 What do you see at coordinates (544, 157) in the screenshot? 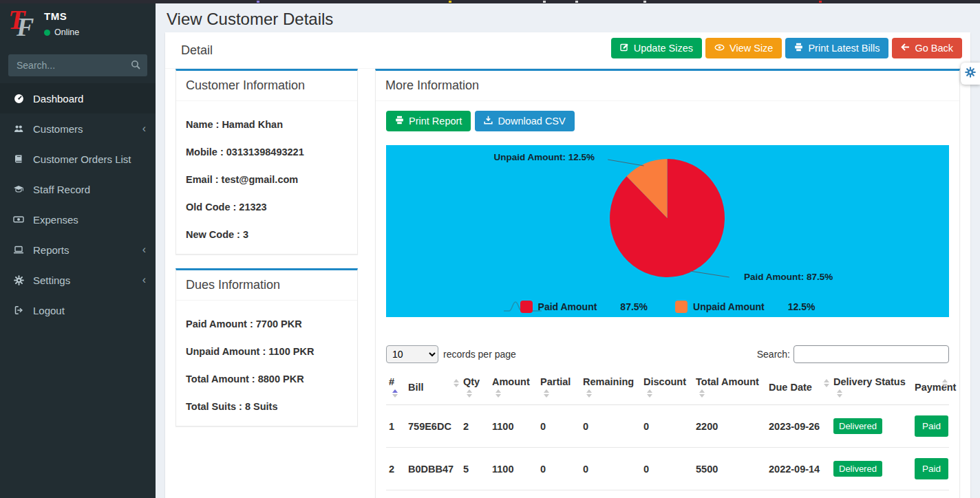
I see `pie-callout-unpaid: Unpaid Amount: 12.5%` at bounding box center [544, 157].